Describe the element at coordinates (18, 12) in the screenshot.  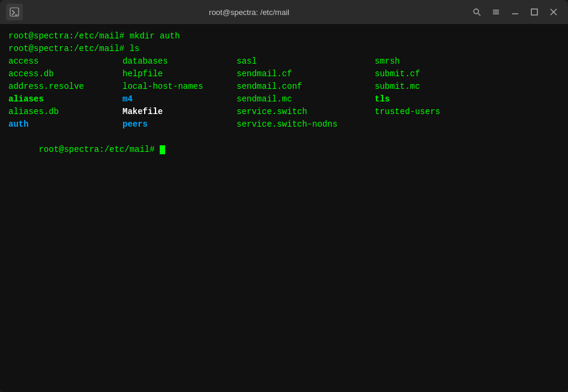
I see `titlebar-left` at that location.